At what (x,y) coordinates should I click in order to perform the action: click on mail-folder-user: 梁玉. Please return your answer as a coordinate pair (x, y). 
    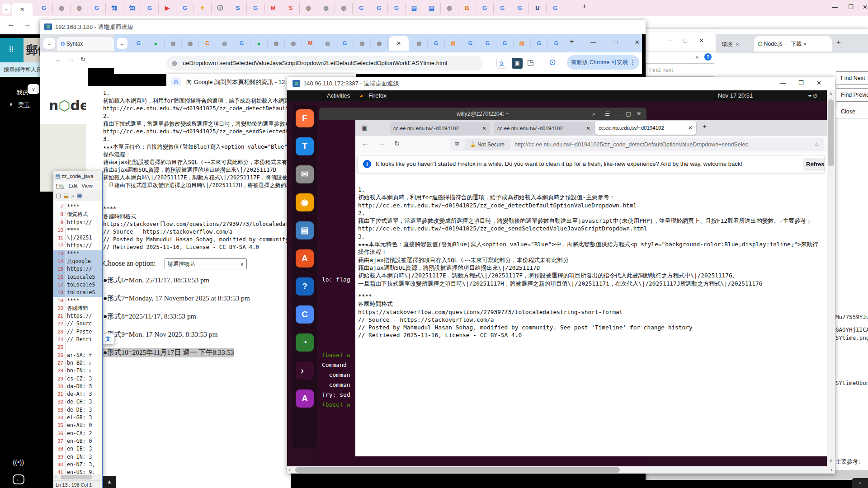
    Looking at the image, I should click on (24, 105).